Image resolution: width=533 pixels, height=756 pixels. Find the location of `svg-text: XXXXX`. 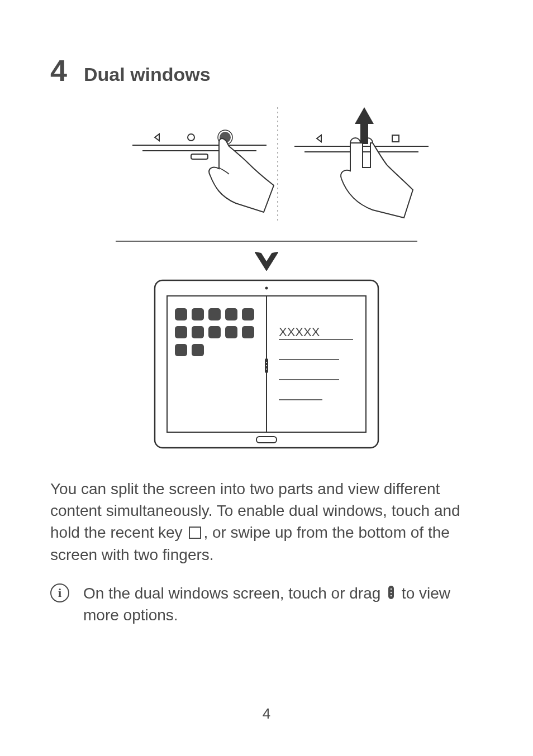

svg-text: XXXXX is located at coordinates (299, 332).